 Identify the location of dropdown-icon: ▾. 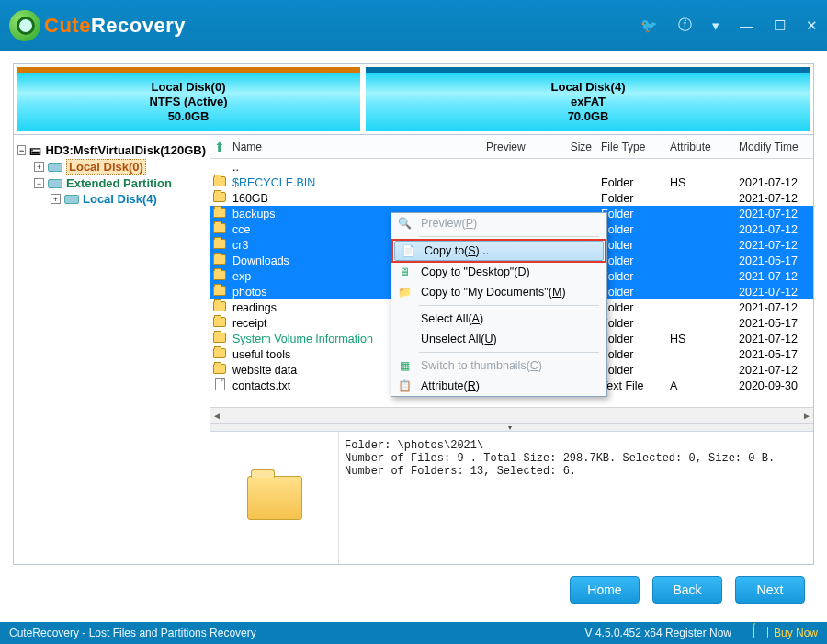
(716, 26).